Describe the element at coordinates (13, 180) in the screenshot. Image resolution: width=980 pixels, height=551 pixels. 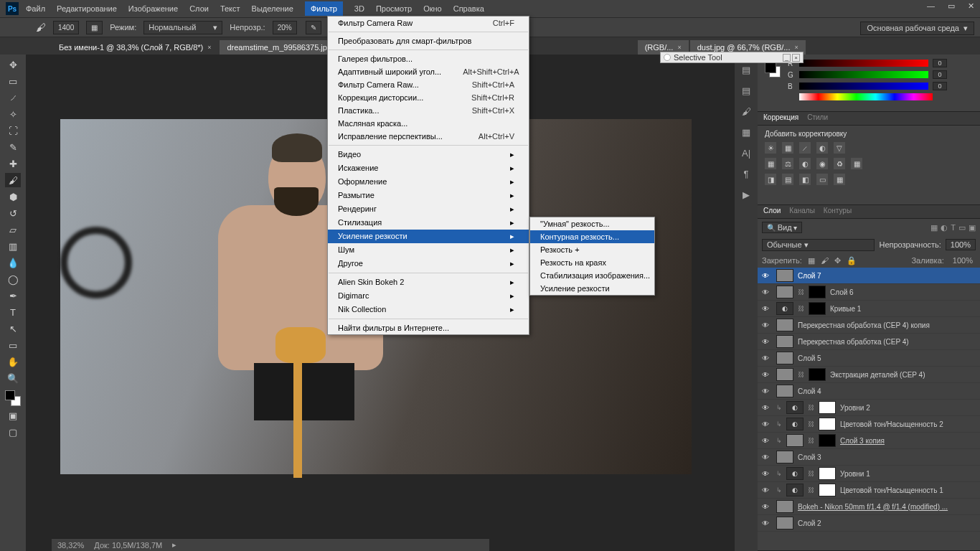
I see `brush-tool: 🖌` at that location.